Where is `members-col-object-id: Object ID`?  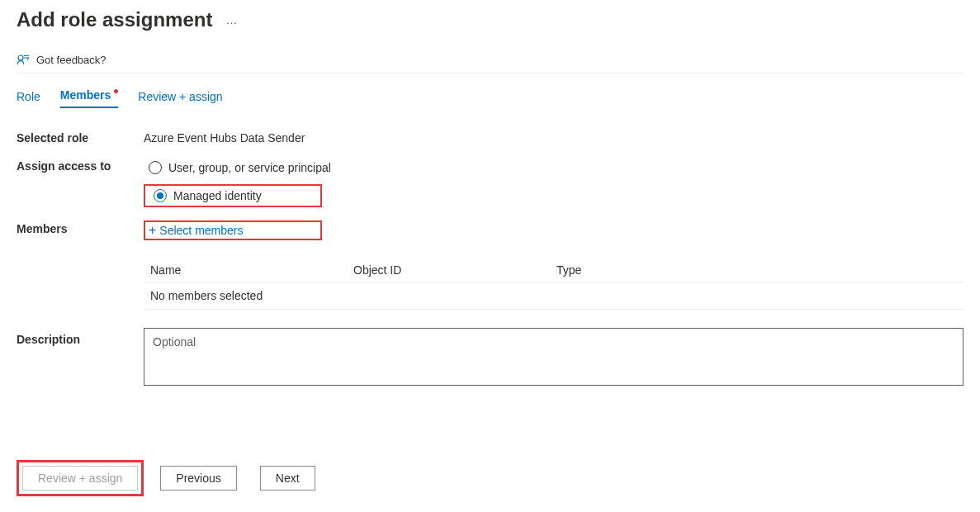 members-col-object-id: Object ID is located at coordinates (455, 270).